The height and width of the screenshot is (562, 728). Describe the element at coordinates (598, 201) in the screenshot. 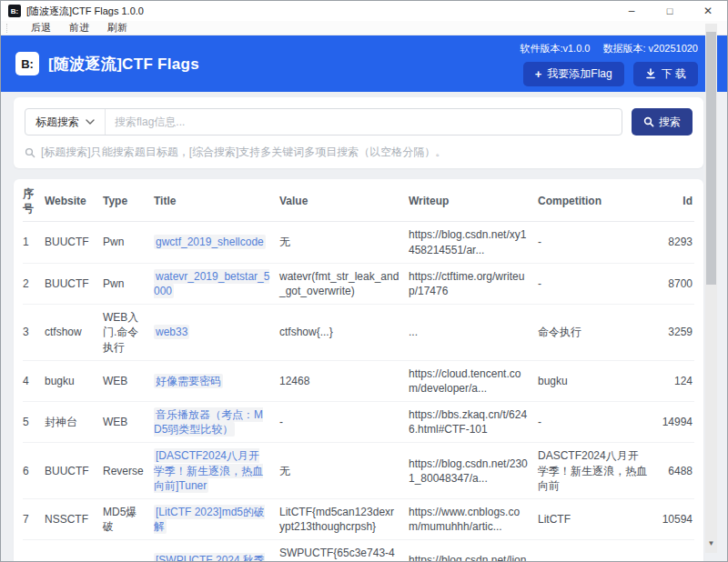

I see `col-competition: Competition` at that location.